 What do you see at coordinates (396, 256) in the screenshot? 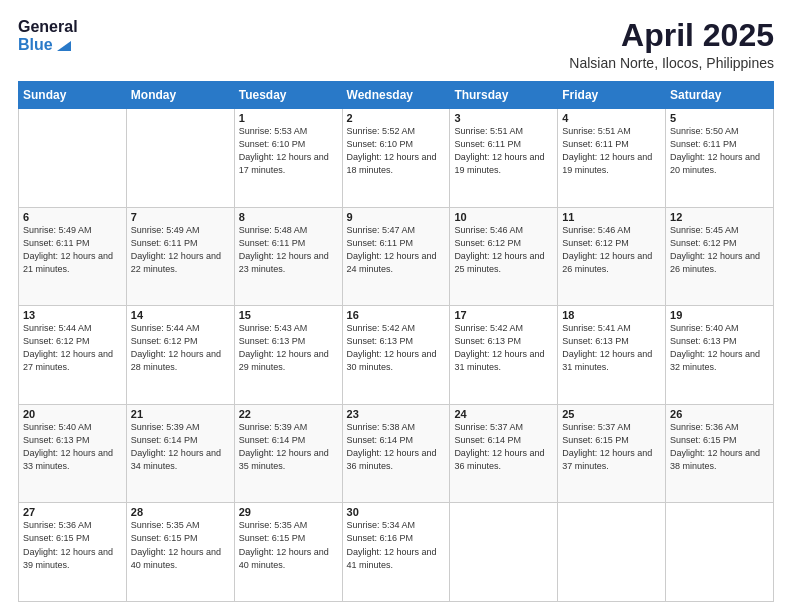
I see `calendar-cell: 9Sunrise: 5:47 AM Sunset: 6:11 PM Daylig…` at bounding box center [396, 256].